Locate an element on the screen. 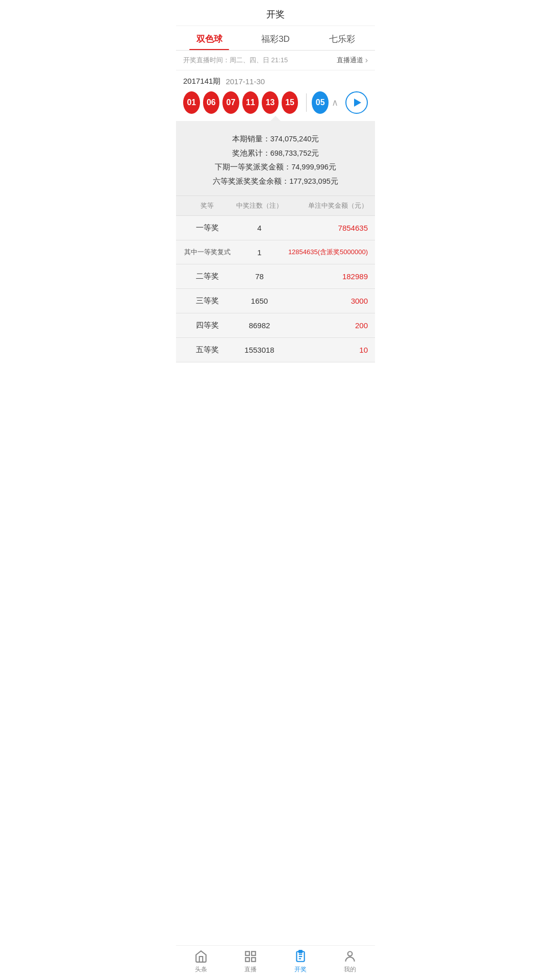  amount-5: 10 is located at coordinates (328, 350).